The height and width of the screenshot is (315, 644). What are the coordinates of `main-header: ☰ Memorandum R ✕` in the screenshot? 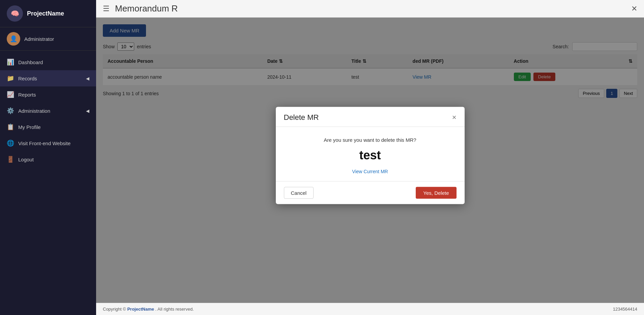 It's located at (370, 9).